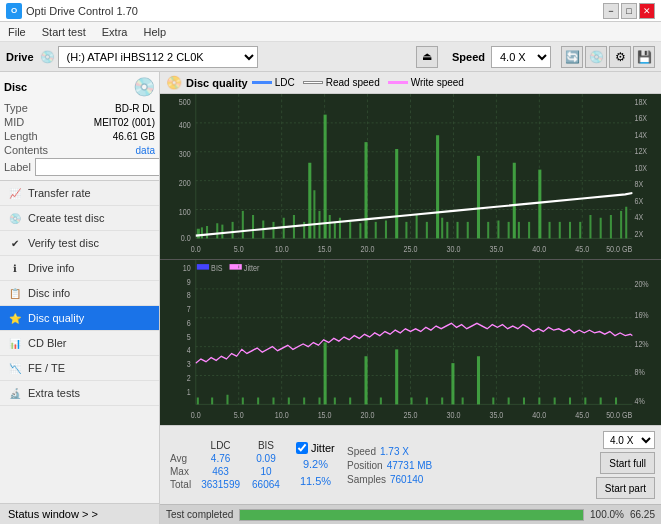 The height and width of the screenshot is (524, 661). What do you see at coordinates (406, 480) in the screenshot?
I see `samples-value: 760140` at bounding box center [406, 480].